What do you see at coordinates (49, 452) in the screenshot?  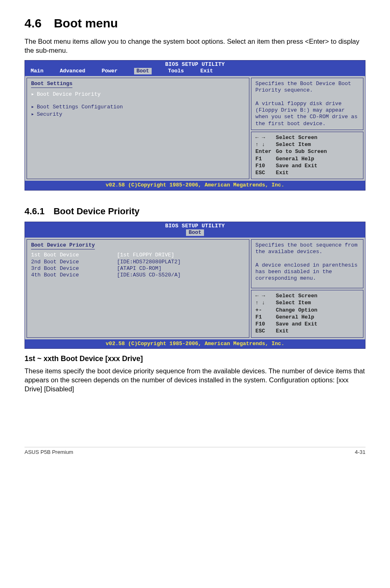 I see `footer-left: ASUS P5B Premium` at bounding box center [49, 452].